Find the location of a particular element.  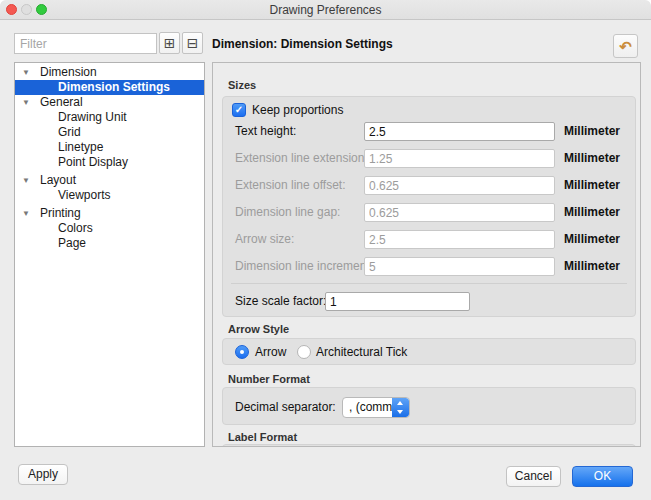

dimension-line-gap-row: Dimension line gap: Millimeter is located at coordinates (429, 212).